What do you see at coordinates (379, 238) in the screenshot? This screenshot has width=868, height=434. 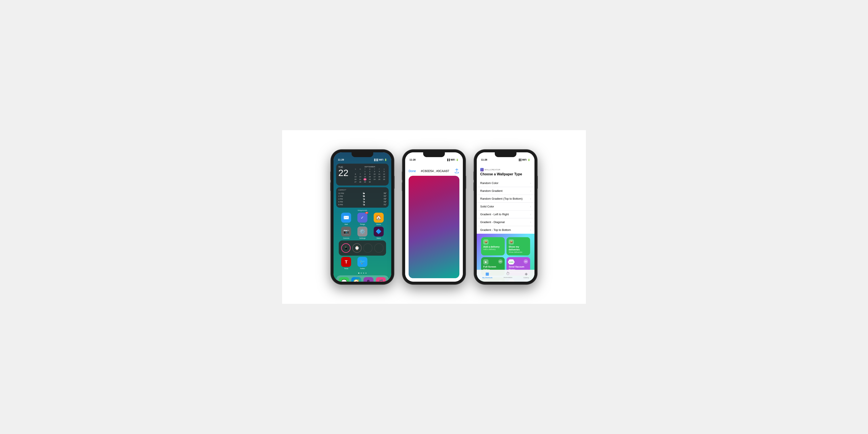 I see `app-slack-label: Slack` at bounding box center [379, 238].